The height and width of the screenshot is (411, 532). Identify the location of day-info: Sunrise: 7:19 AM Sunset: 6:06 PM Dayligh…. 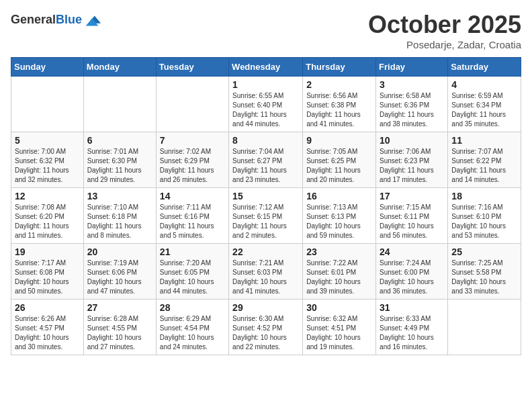
(120, 277).